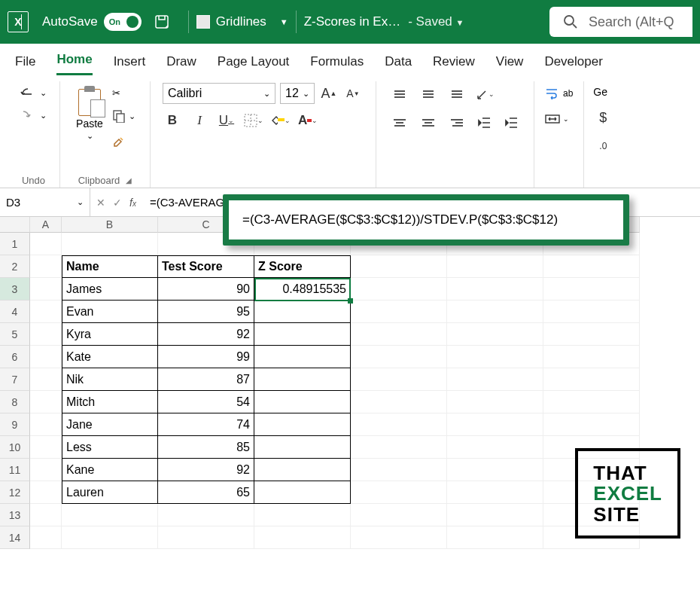 The height and width of the screenshot is (595, 700). I want to click on redo-button: ⌄, so click(33, 115).